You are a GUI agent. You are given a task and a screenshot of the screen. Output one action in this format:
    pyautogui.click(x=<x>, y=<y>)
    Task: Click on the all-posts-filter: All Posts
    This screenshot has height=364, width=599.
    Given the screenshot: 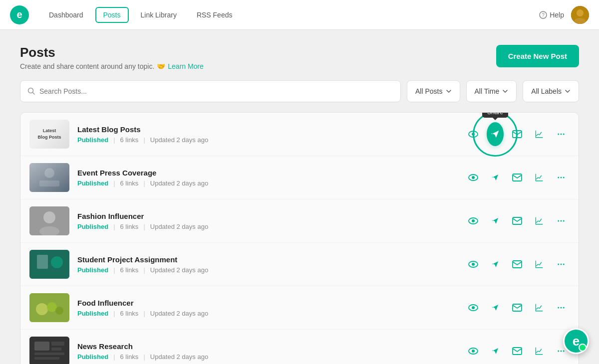 What is the action you would take?
    pyautogui.click(x=433, y=91)
    